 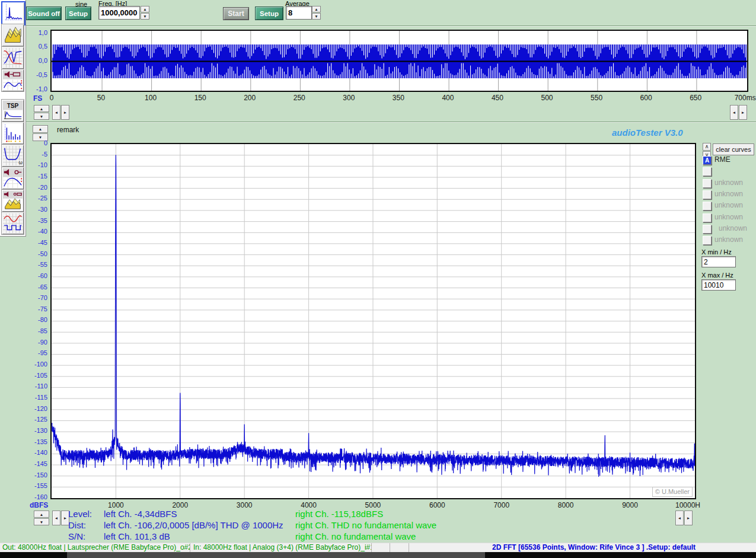 I want to click on status-bar: Out: 48000Hz float | Lautsprecher (RME B…, so click(x=378, y=548).